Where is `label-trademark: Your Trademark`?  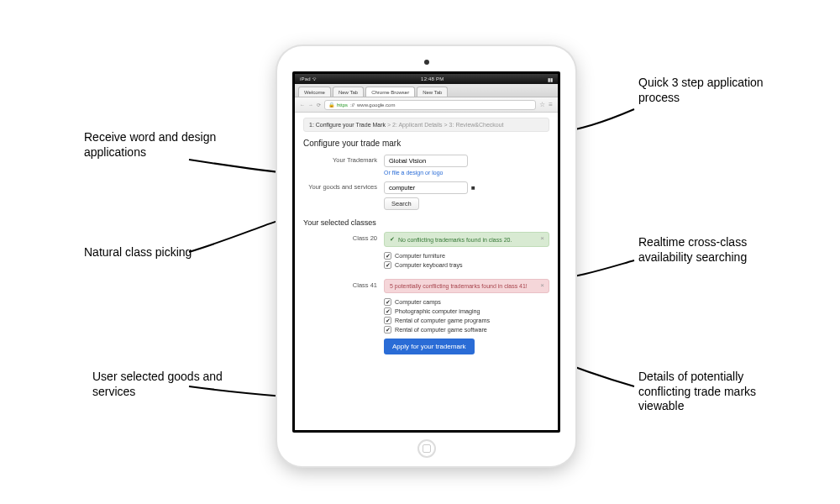
label-trademark: Your Trademark is located at coordinates (340, 160).